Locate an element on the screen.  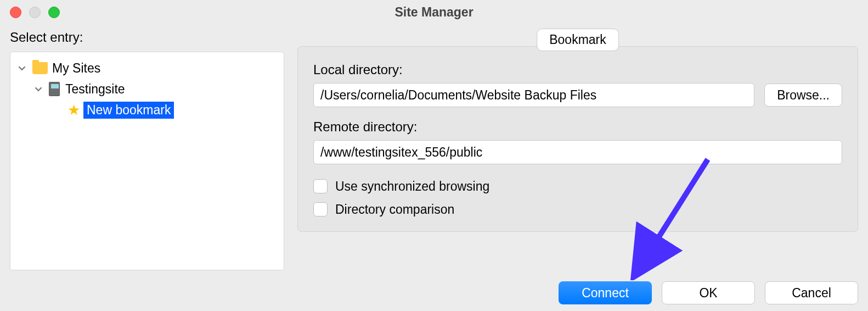
dialog-footer: Connect OK Cancel is located at coordinates (708, 293).